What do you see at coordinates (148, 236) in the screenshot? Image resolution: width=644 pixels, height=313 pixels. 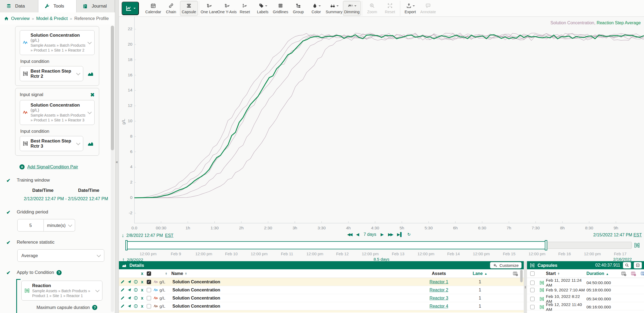 I see `range-start: ↓ 2/8/2022 12:47 PM EST` at bounding box center [148, 236].